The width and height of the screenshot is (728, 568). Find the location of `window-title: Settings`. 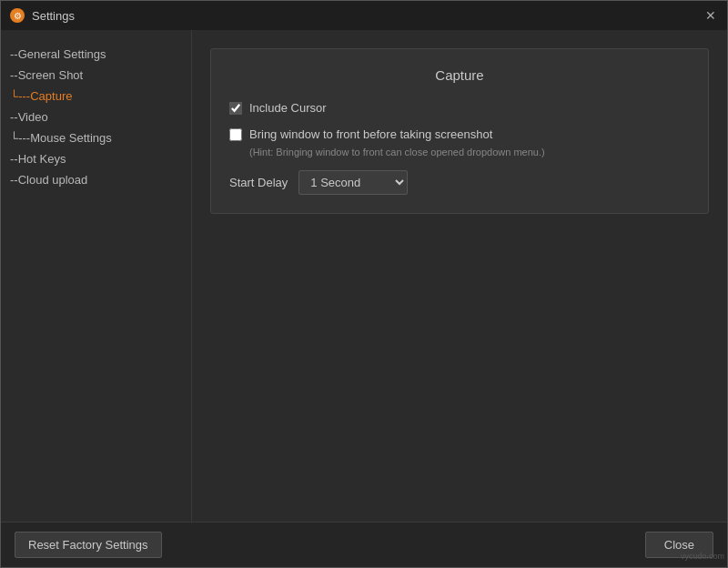

window-title: Settings is located at coordinates (53, 16).